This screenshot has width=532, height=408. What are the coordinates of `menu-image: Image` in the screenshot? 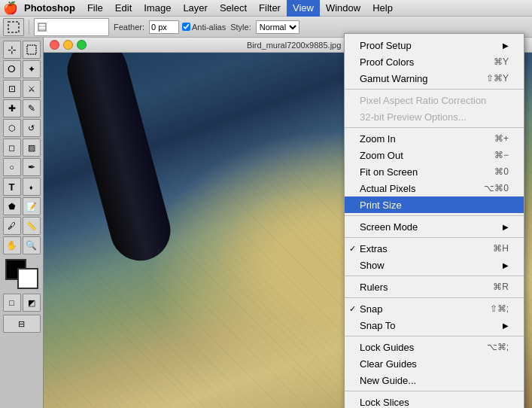 It's located at (157, 8).